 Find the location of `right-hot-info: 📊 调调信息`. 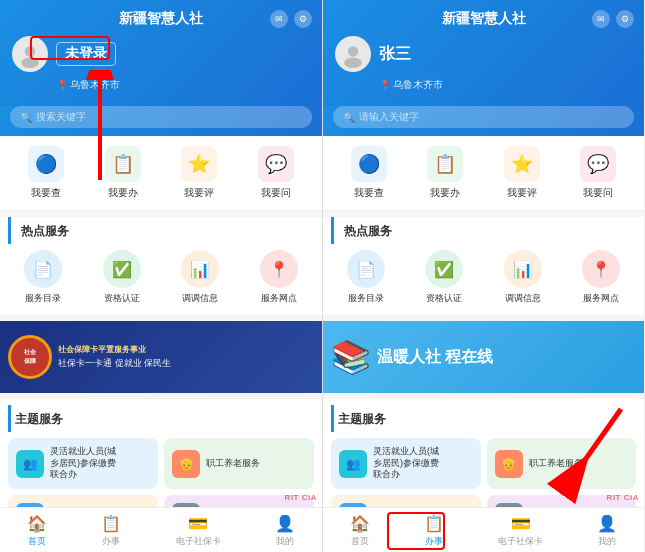

right-hot-info: 📊 调调信息 is located at coordinates (523, 278).